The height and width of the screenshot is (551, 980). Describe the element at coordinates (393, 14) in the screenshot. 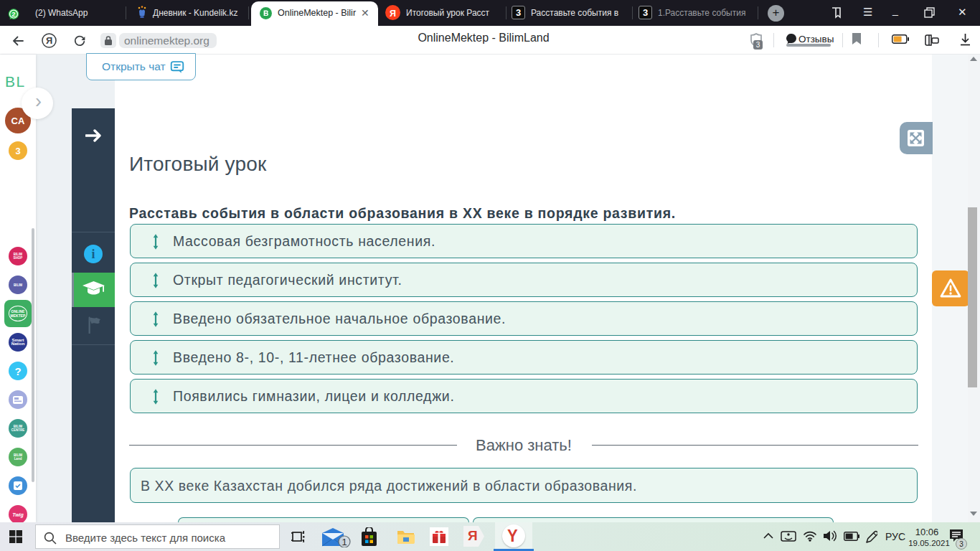

I see `svg-text: Я` at that location.